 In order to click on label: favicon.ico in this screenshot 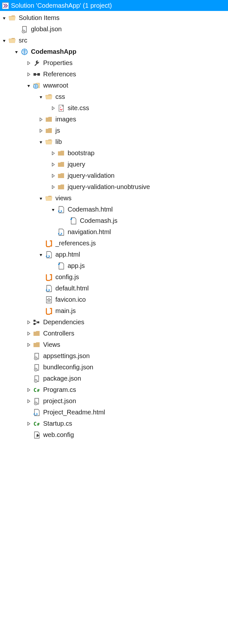, I will do `click(71, 299)`.